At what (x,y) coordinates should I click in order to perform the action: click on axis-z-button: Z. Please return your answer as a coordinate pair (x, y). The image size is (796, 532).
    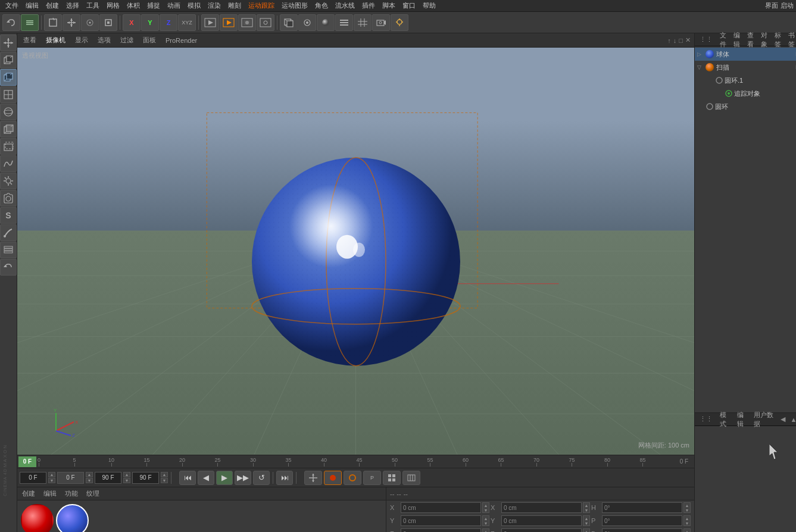
    Looking at the image, I should click on (168, 23).